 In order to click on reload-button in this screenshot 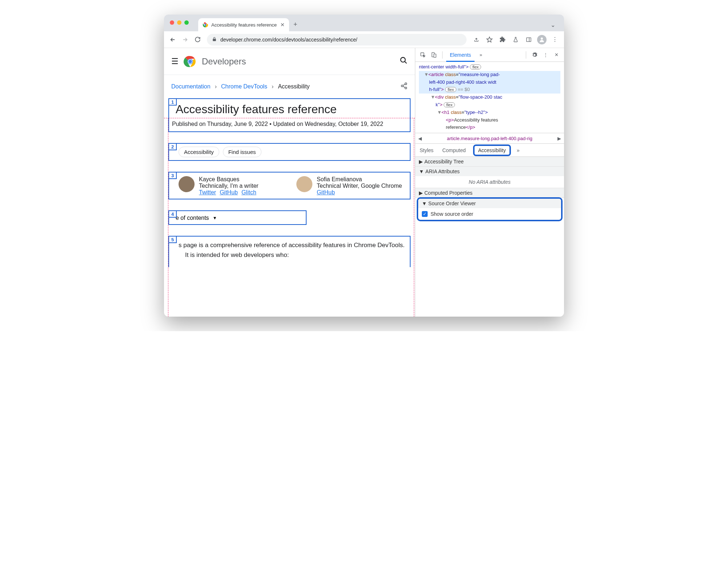, I will do `click(197, 40)`.